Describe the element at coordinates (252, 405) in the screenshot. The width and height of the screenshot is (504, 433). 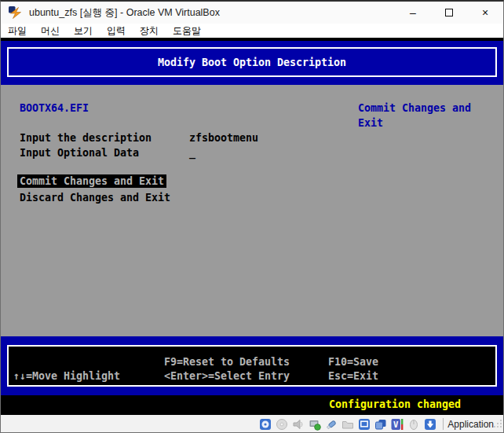
I see `efi-status-line: Configuration changed` at that location.